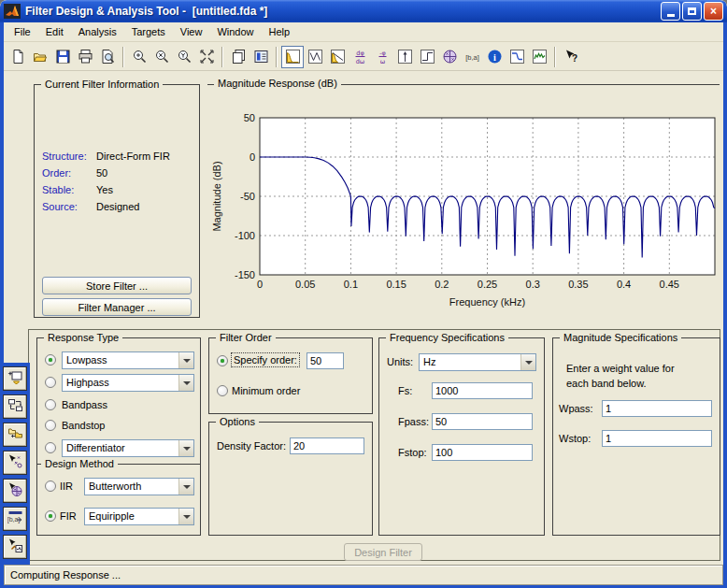 The height and width of the screenshot is (588, 727). Describe the element at coordinates (117, 307) in the screenshot. I see `filter-manager-button: Filter Manager ...` at that location.